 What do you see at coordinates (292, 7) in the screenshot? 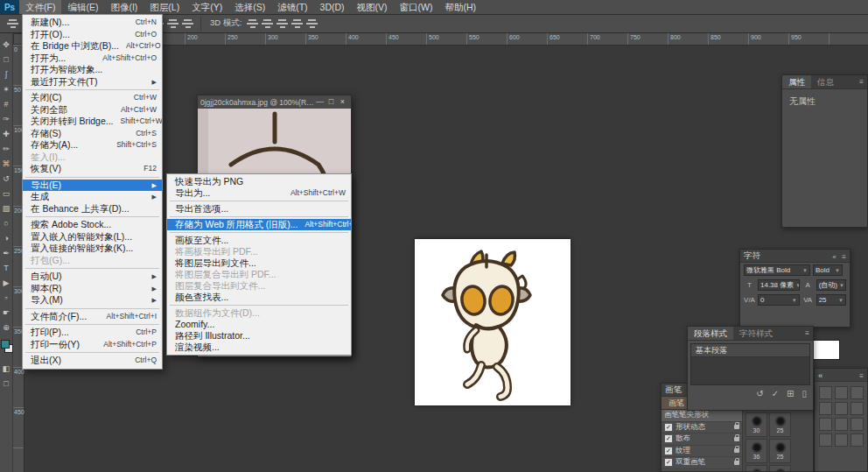
I see `menubar-item: 滤镜(T)` at bounding box center [292, 7].